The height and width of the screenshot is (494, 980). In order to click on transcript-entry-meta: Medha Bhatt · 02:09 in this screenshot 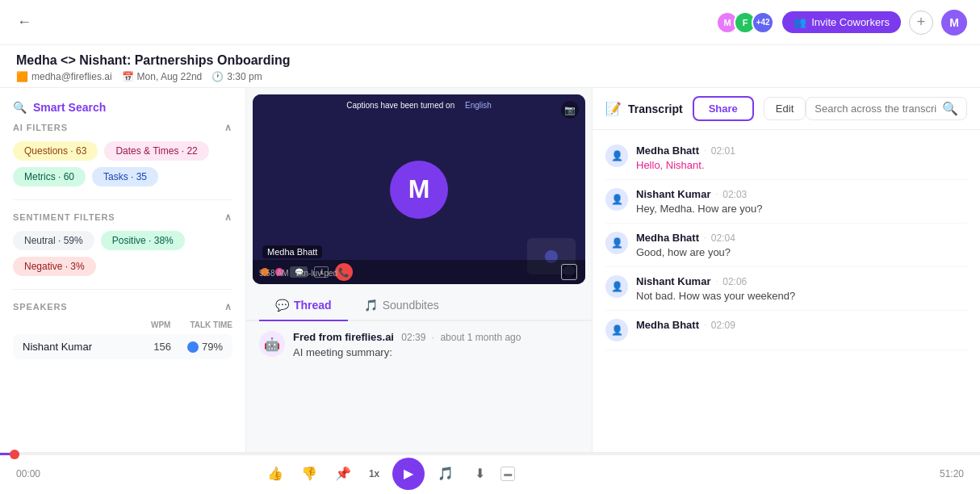, I will do `click(802, 324)`.